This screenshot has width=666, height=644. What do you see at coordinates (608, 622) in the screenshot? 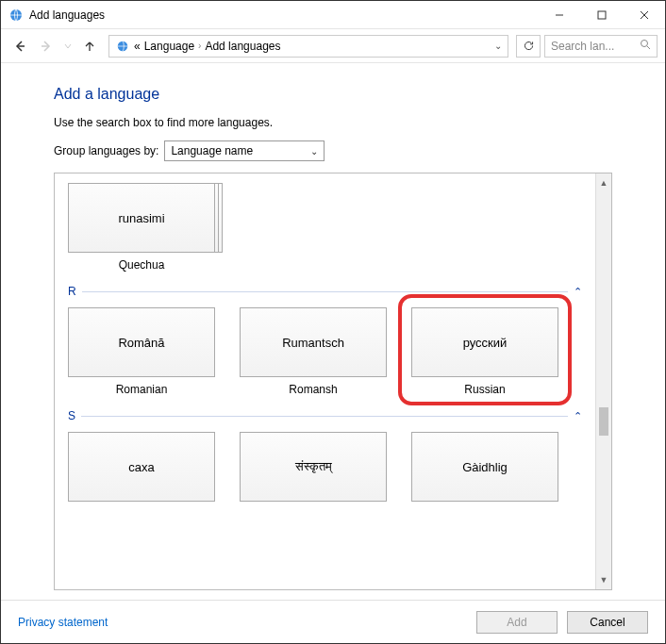
I see `cancel-button: Cancel` at bounding box center [608, 622].